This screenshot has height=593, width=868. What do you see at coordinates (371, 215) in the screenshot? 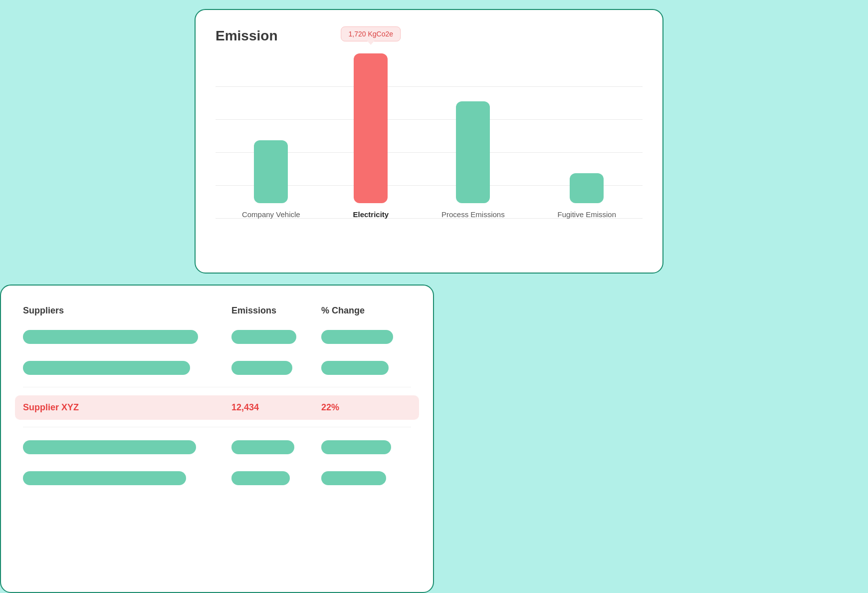
I see `bar-label-electricity: Electricity` at bounding box center [371, 215].